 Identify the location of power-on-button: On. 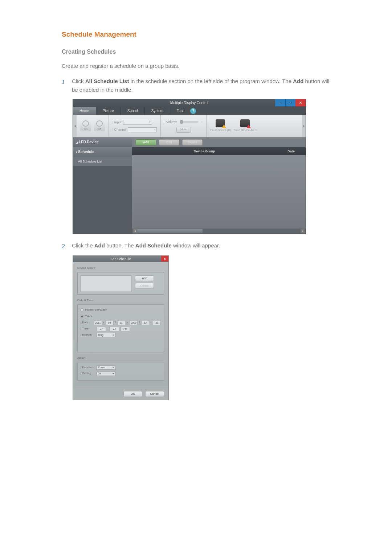
(86, 126).